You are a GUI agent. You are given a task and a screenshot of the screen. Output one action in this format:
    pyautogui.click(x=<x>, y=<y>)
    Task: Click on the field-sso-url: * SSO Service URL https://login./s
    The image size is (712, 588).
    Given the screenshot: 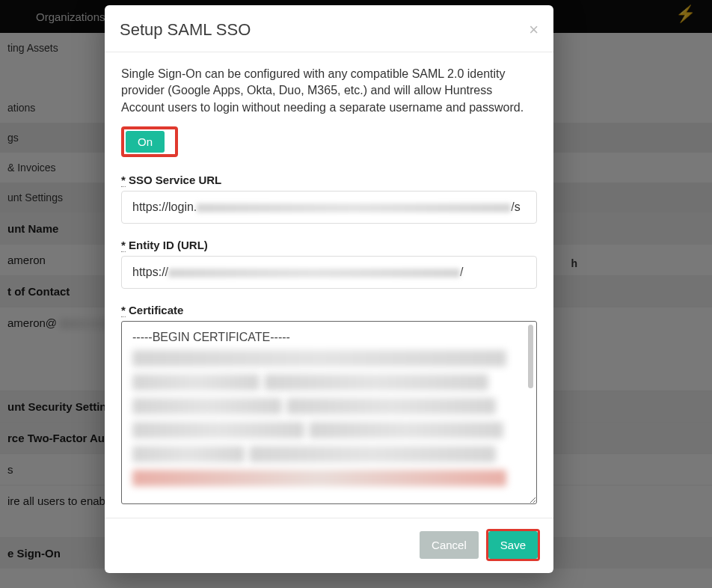 What is the action you would take?
    pyautogui.click(x=329, y=199)
    